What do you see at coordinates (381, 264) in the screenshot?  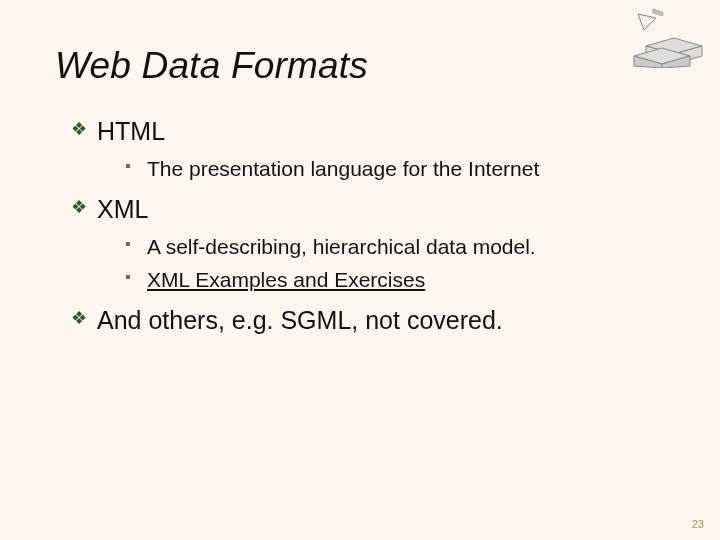 I see `sub-list: A self-describing, hierarchical data mod…` at bounding box center [381, 264].